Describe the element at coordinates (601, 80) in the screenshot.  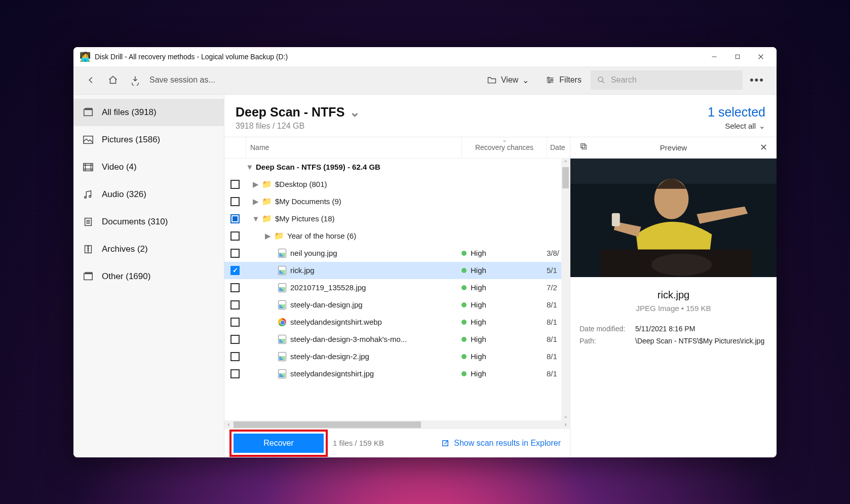
I see `search-icon` at that location.